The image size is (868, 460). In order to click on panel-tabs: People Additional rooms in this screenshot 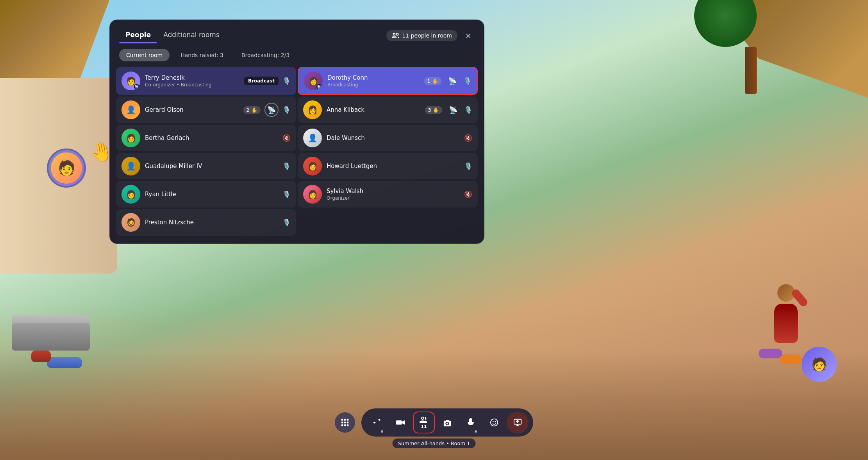, I will do `click(253, 36)`.